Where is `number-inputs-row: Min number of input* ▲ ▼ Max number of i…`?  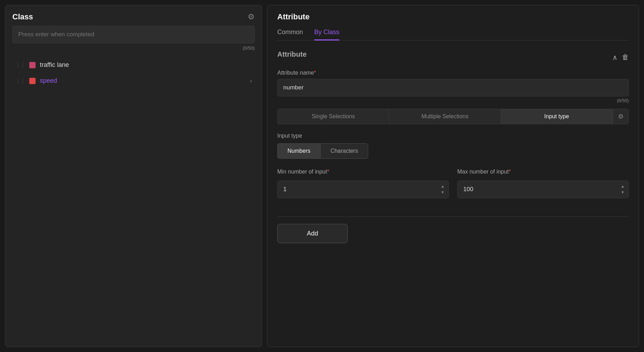
number-inputs-row: Min number of input* ▲ ▼ Max number of i… is located at coordinates (453, 183).